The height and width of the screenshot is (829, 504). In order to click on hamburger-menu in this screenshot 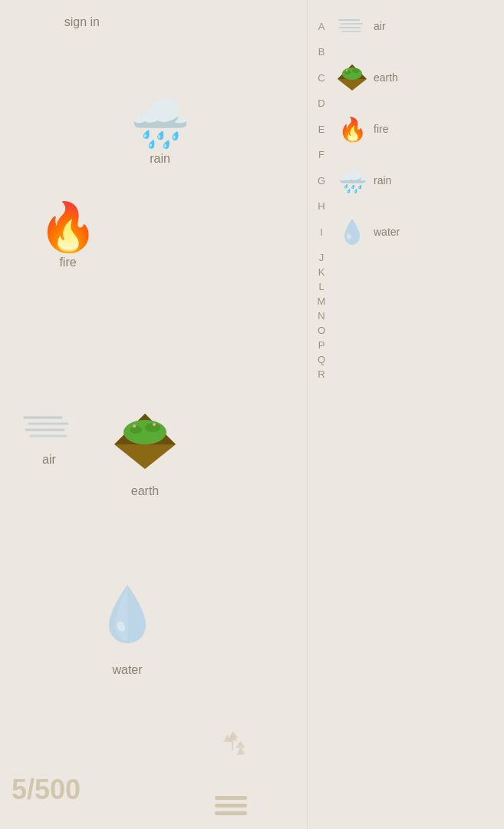, I will do `click(231, 806)`.